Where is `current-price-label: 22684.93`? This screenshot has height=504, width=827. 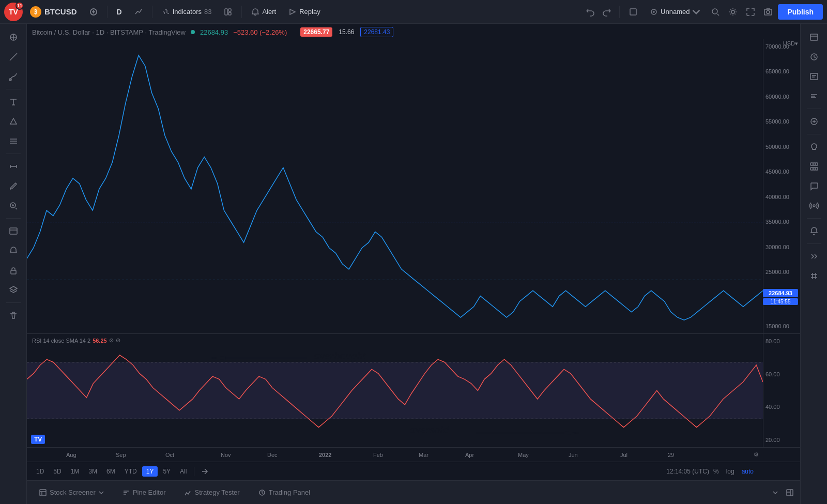
current-price-label: 22684.93 is located at coordinates (780, 293).